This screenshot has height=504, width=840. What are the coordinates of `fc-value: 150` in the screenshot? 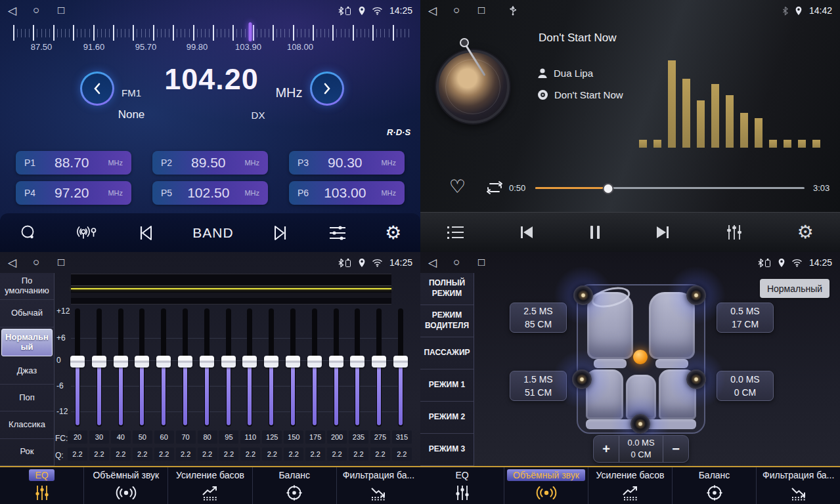 It's located at (294, 437).